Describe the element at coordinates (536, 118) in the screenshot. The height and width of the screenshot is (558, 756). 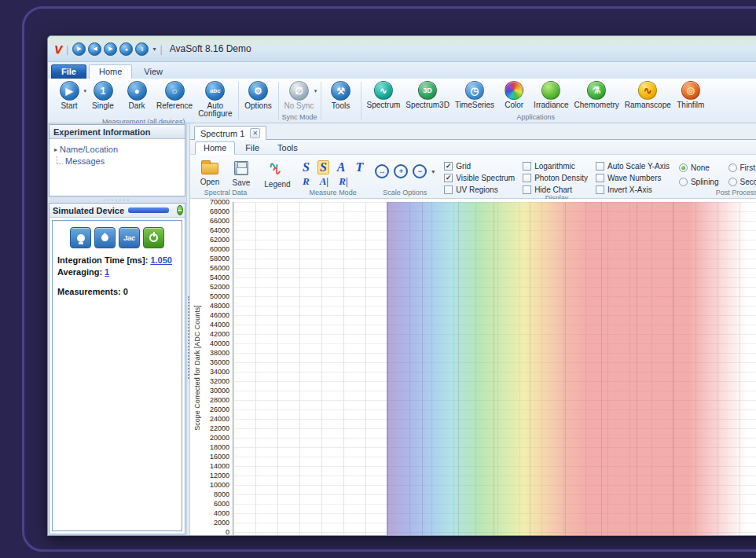
I see `group-caption: Applications` at that location.